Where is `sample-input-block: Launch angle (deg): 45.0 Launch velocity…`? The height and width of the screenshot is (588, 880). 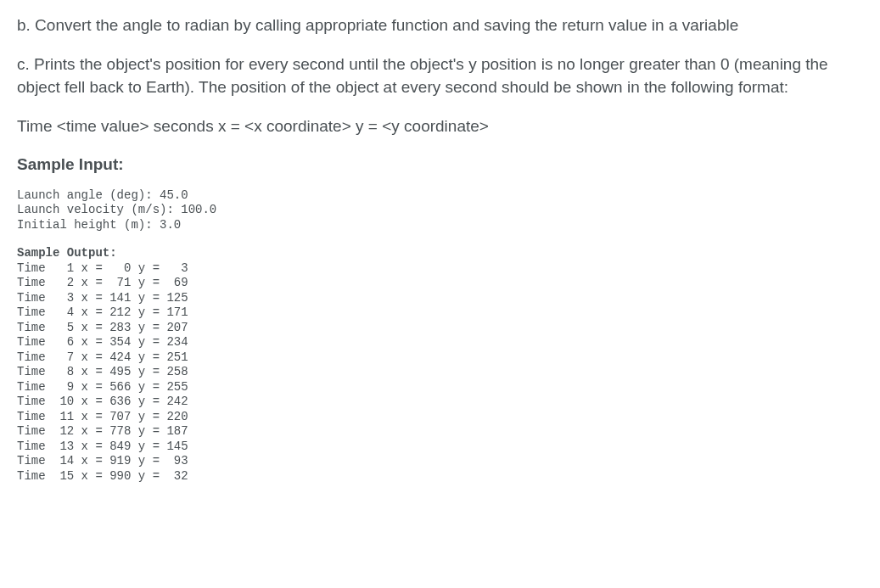 sample-input-block: Launch angle (deg): 45.0 Launch velocity… is located at coordinates (440, 210).